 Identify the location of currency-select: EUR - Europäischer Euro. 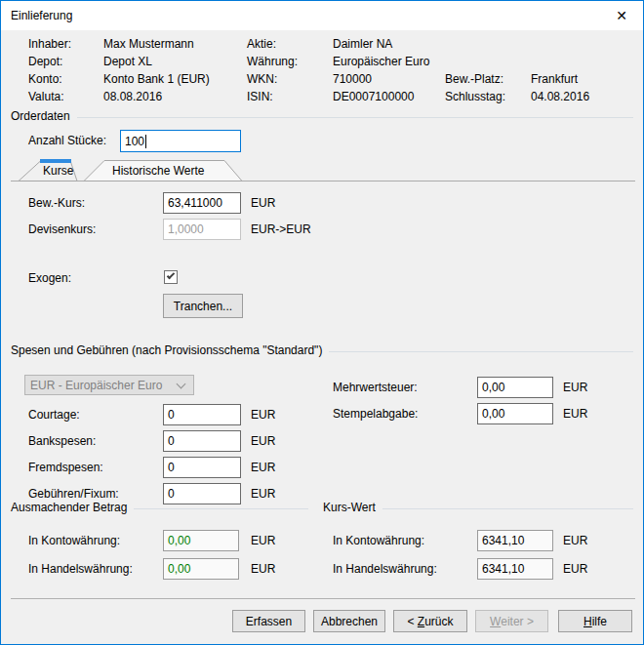
(109, 384).